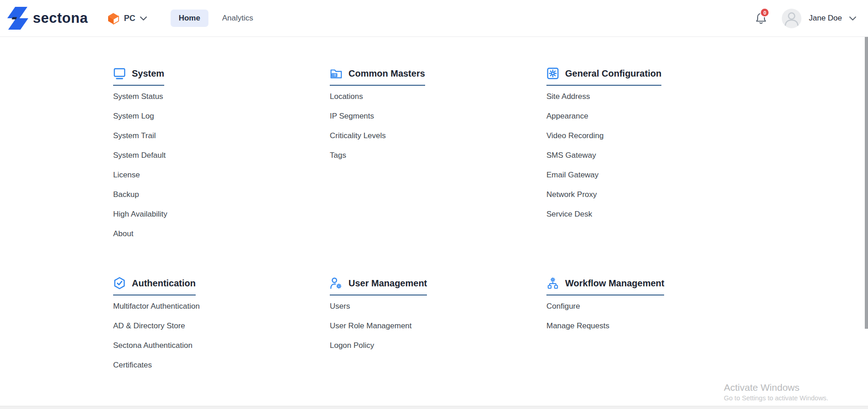 Image resolution: width=868 pixels, height=409 pixels. Describe the element at coordinates (438, 155) in the screenshot. I see `settings-section: Common Masters LocationsIP SegmentsCriti…` at that location.